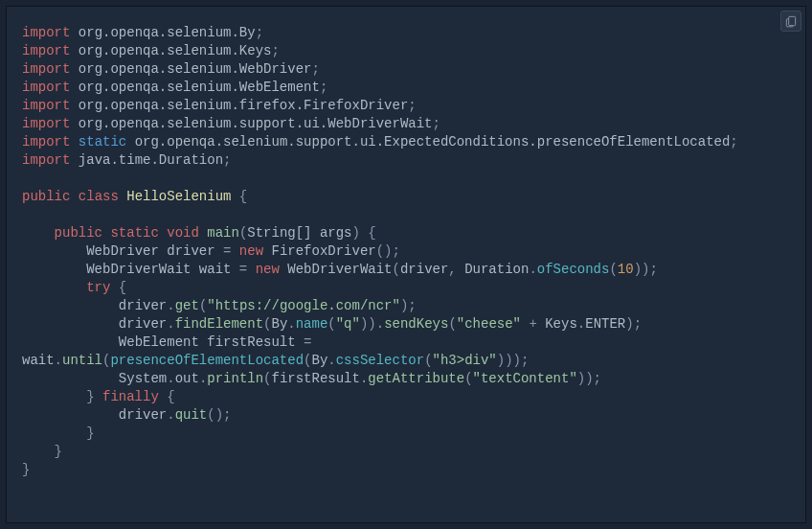 The width and height of the screenshot is (812, 529). I want to click on code-token: "textContent", so click(525, 379).